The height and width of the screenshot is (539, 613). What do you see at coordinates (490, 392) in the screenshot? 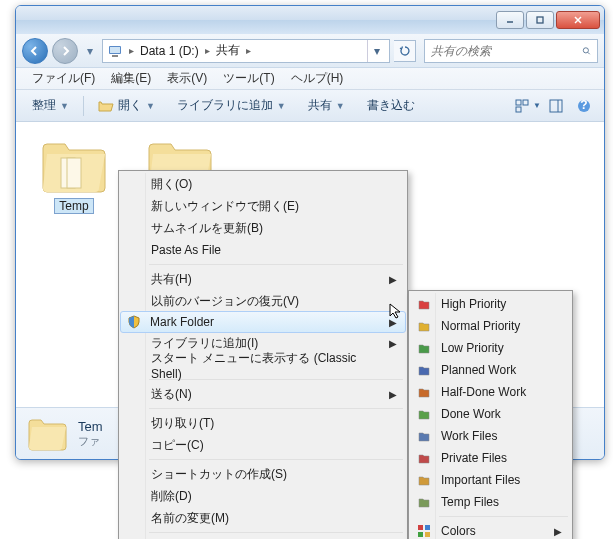
I see `submenu-item: Half-Done Work` at bounding box center [490, 392].